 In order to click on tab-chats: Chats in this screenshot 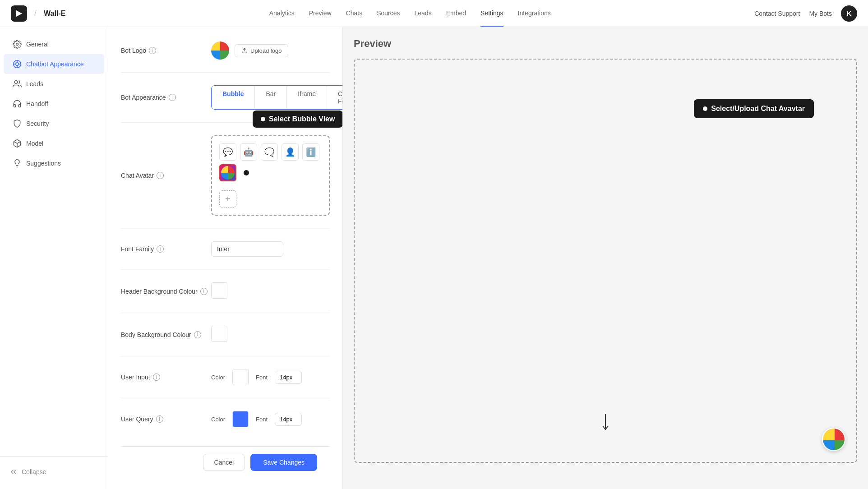, I will do `click(355, 14)`.